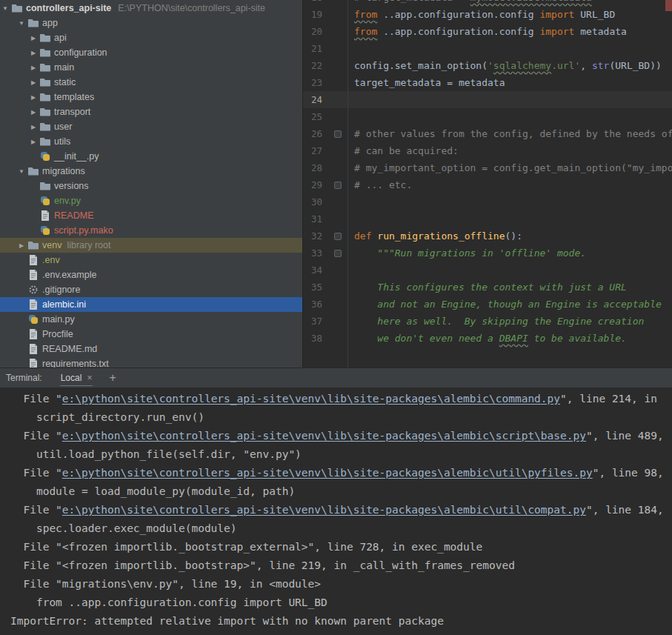  I want to click on tree-item-label: api, so click(61, 38).